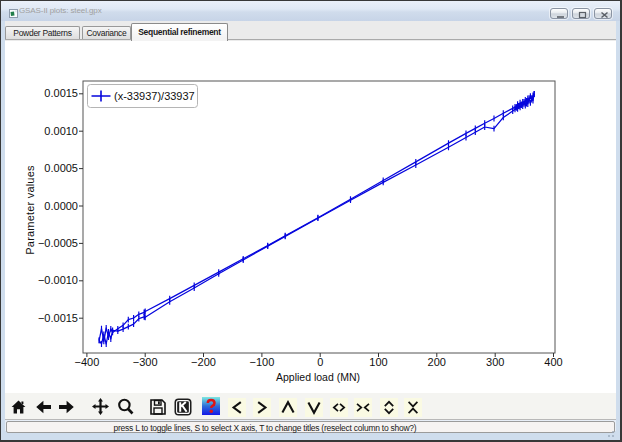 The width and height of the screenshot is (622, 442). What do you see at coordinates (495, 362) in the screenshot?
I see `svg-text: 300` at bounding box center [495, 362].